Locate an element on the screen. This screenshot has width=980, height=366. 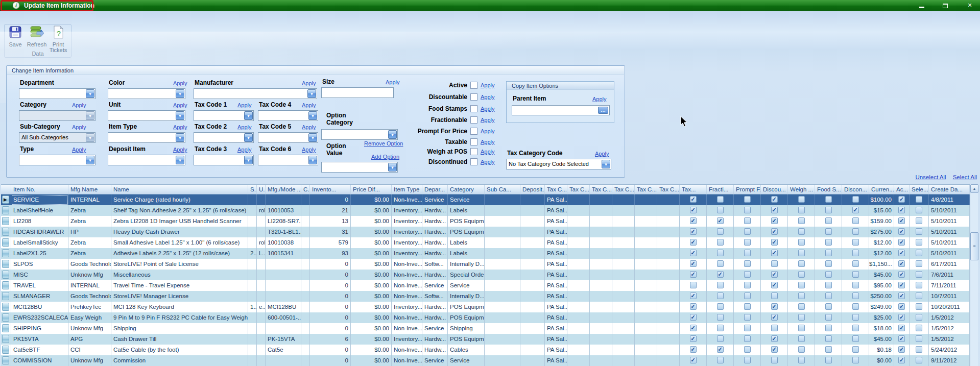
apply-link-fractionable: Apply is located at coordinates (488, 120).